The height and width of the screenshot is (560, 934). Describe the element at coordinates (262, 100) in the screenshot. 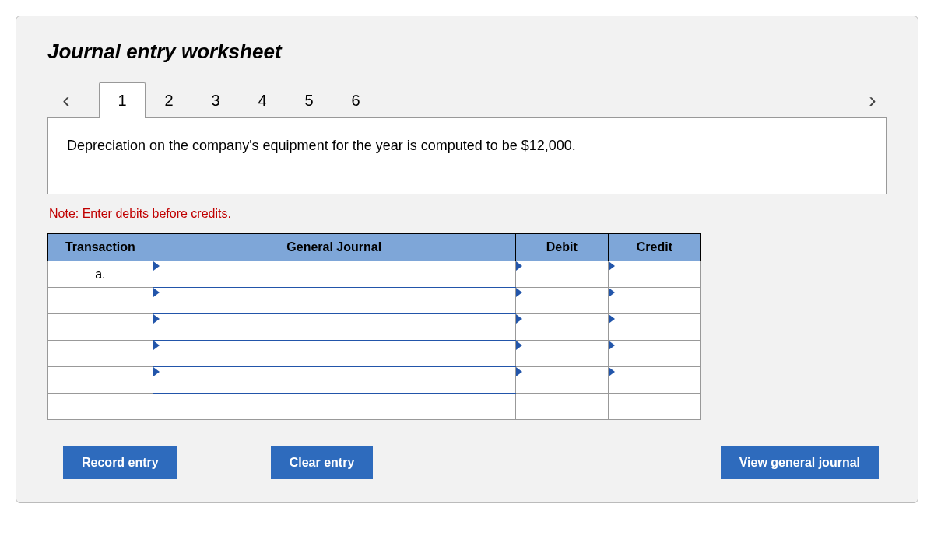

I see `tab-4: 4` at that location.